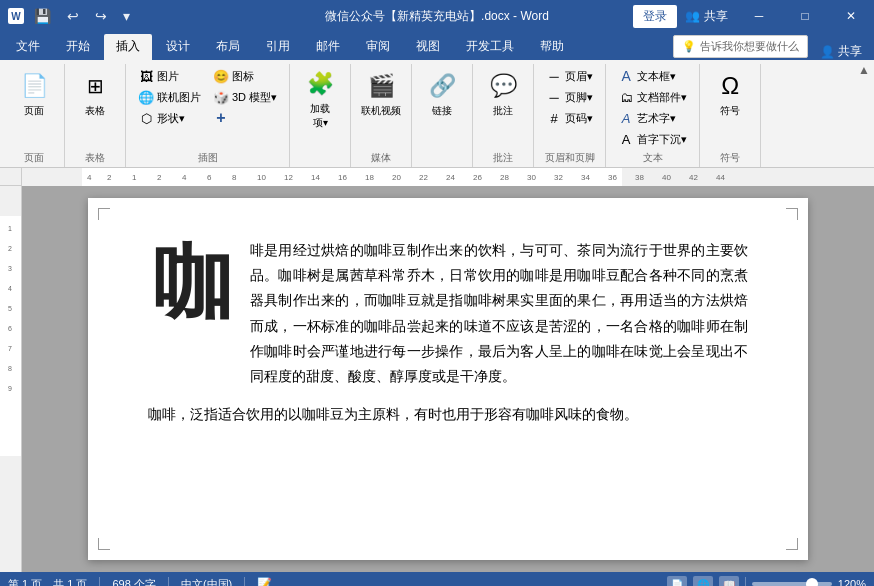 The width and height of the screenshot is (874, 586). I want to click on dropcap-button: A 首字下沉▾, so click(652, 139).